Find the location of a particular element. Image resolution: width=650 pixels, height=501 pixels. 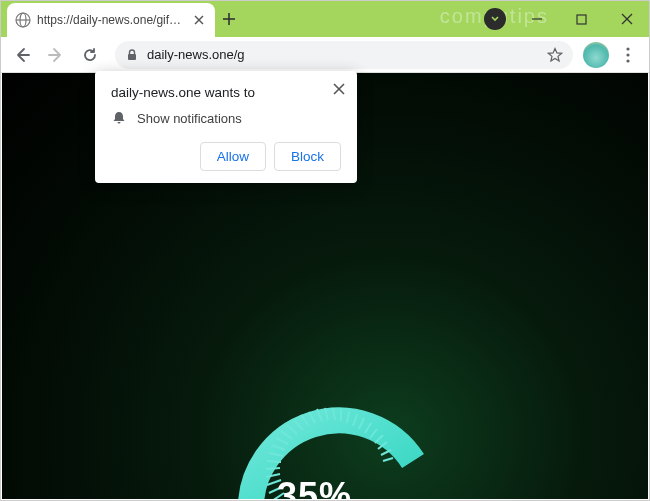

allow-button: Allow is located at coordinates (233, 156).